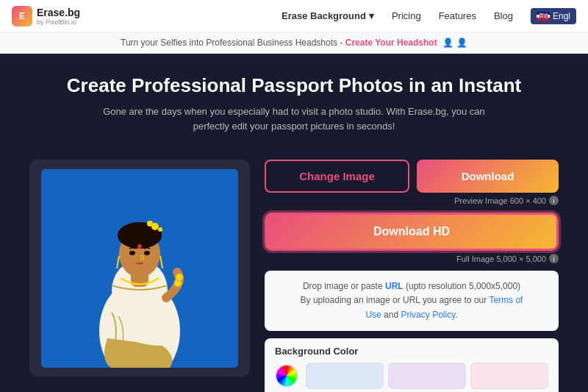 The height and width of the screenshot is (392, 588). Describe the element at coordinates (412, 232) in the screenshot. I see `download-hd-button: Download HD` at that location.